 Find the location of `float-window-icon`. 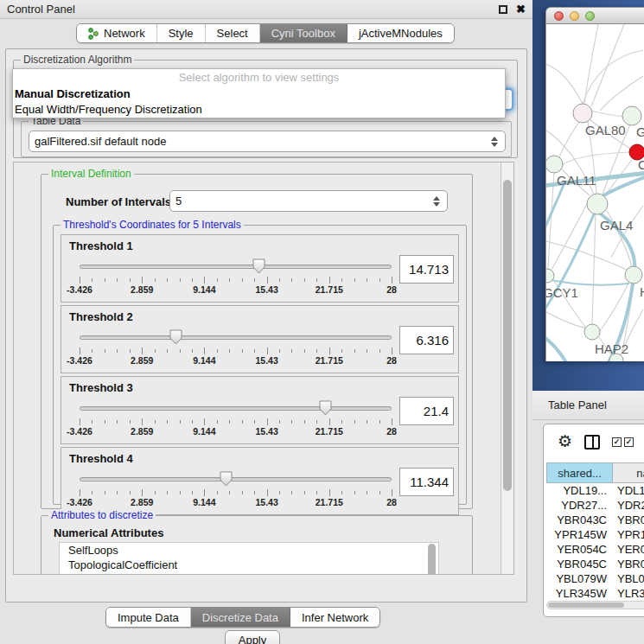

float-window-icon is located at coordinates (503, 10).